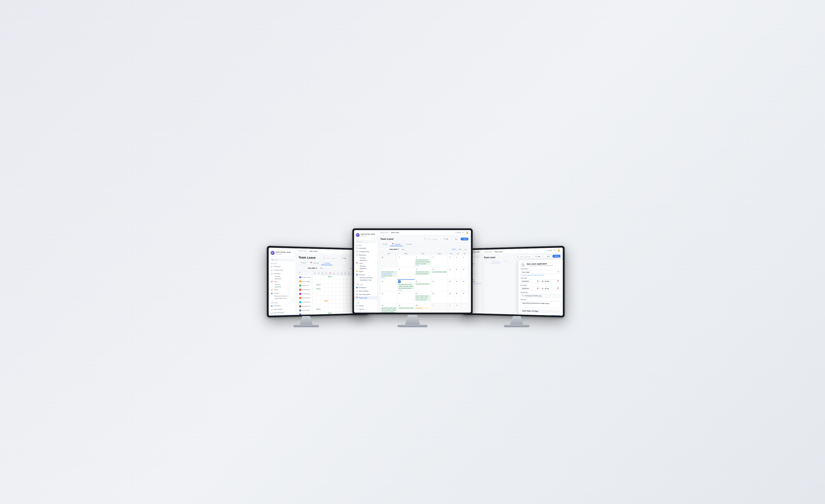 The height and width of the screenshot is (504, 825). What do you see at coordinates (389, 272) in the screenshot?
I see `cal-event: CHAN YU WING, ALLEN` at bounding box center [389, 272].